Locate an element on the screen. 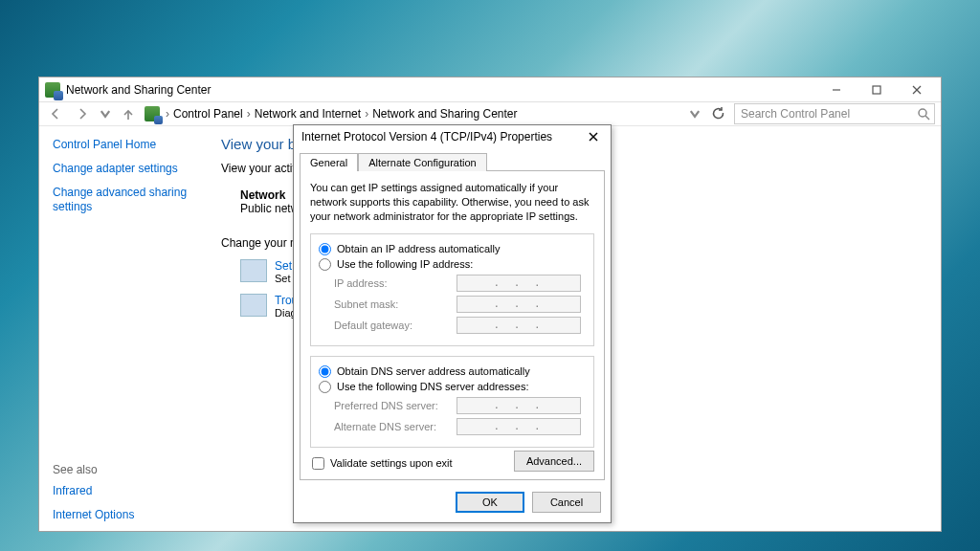 This screenshot has height=551, width=980. control-panel-icon is located at coordinates (53, 90).